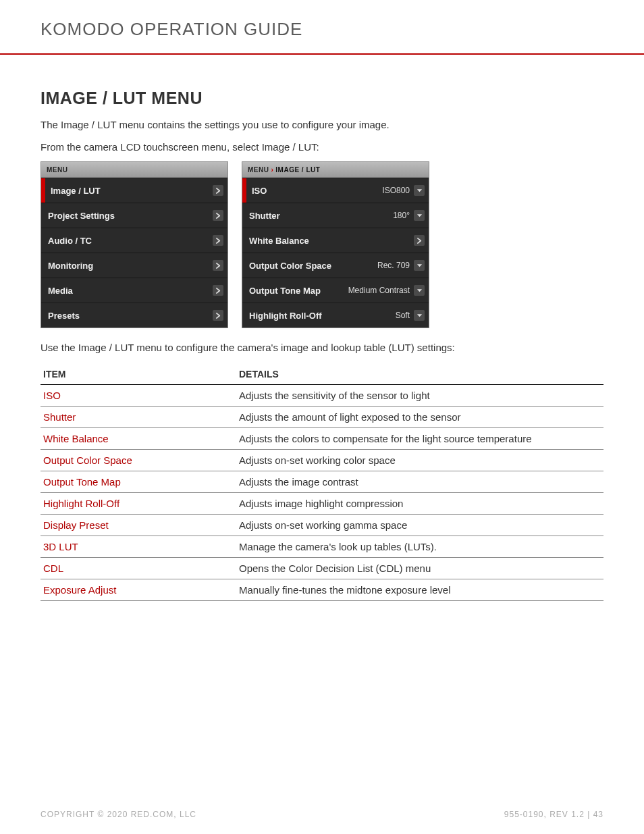 The width and height of the screenshot is (644, 834). I want to click on table-row: ShutterAdjusts the amount of light expos…, so click(322, 417).